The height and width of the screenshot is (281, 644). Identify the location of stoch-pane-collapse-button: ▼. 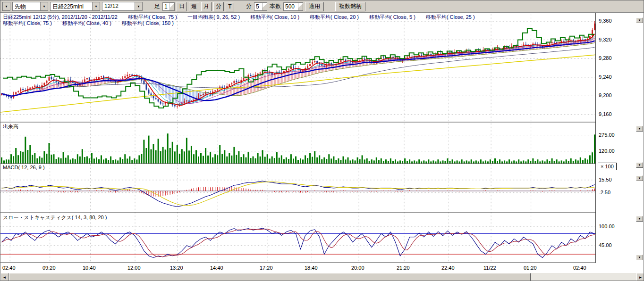
(639, 219).